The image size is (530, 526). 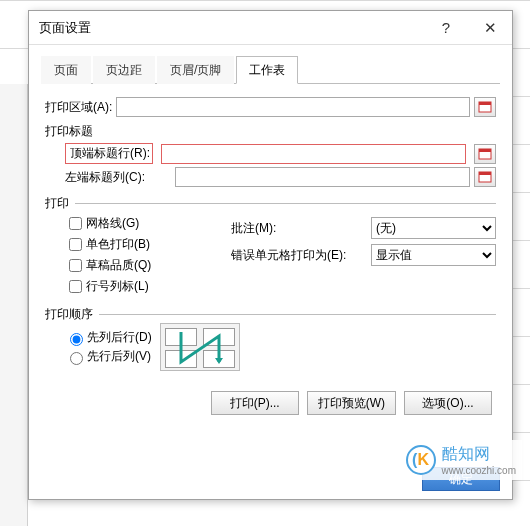 What do you see at coordinates (110, 154) in the screenshot?
I see `top-title-row-label: 顶端标题行(R):` at bounding box center [110, 154].